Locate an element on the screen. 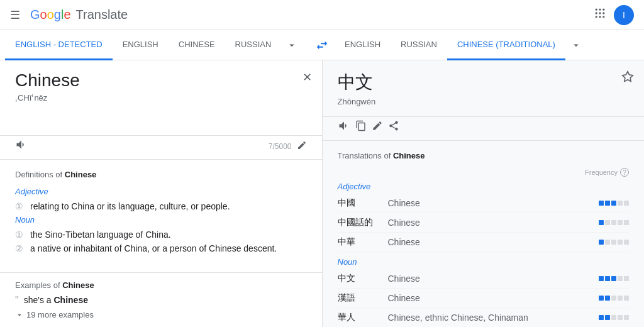  more-languages-left is located at coordinates (292, 45).